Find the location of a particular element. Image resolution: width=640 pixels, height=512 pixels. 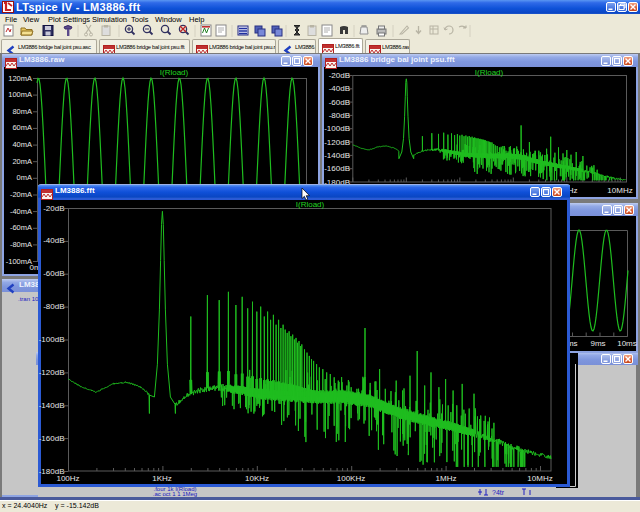

svg-text: 10KHz is located at coordinates (257, 478).